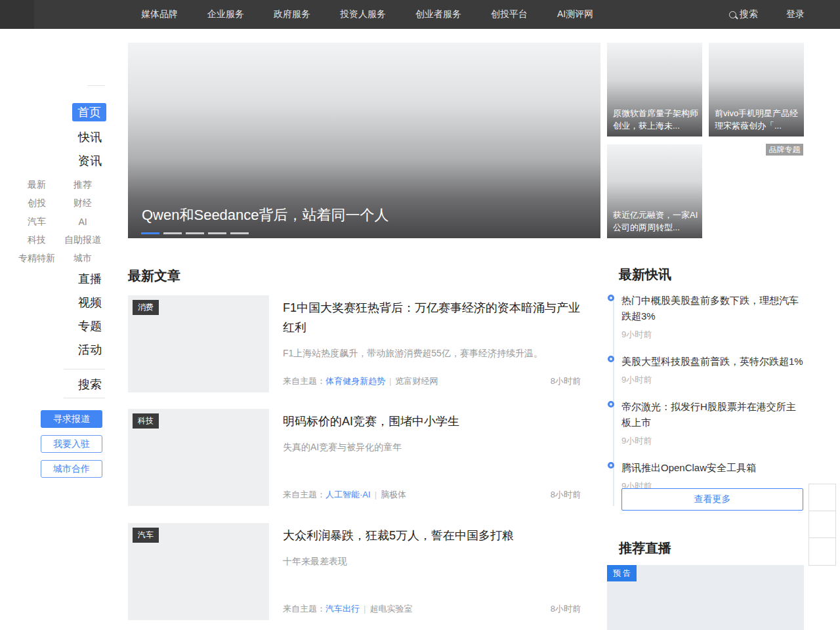 The width and height of the screenshot is (840, 630). I want to click on view-more-button: 查看更多, so click(713, 499).